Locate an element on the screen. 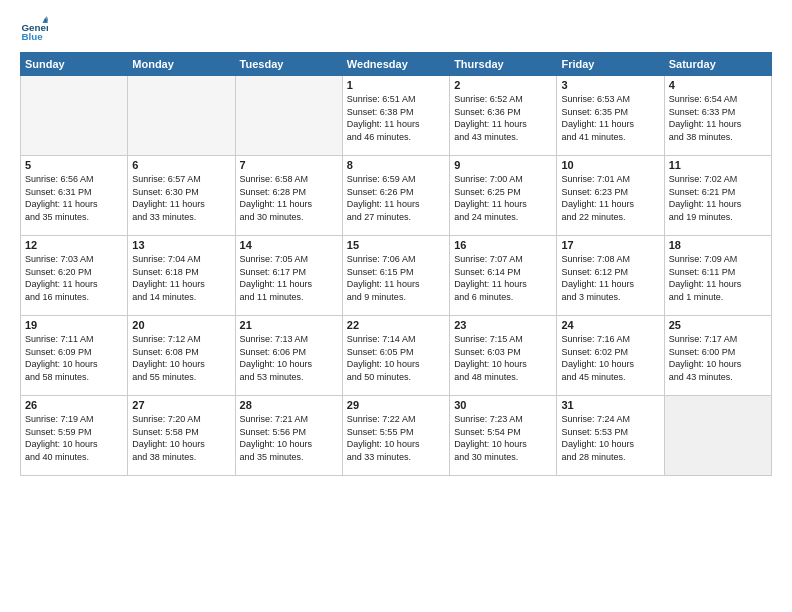 Image resolution: width=792 pixels, height=612 pixels. day-cell: 20Sunrise: 7:12 AM Sunset: 6:08 PM Dayli… is located at coordinates (182, 356).